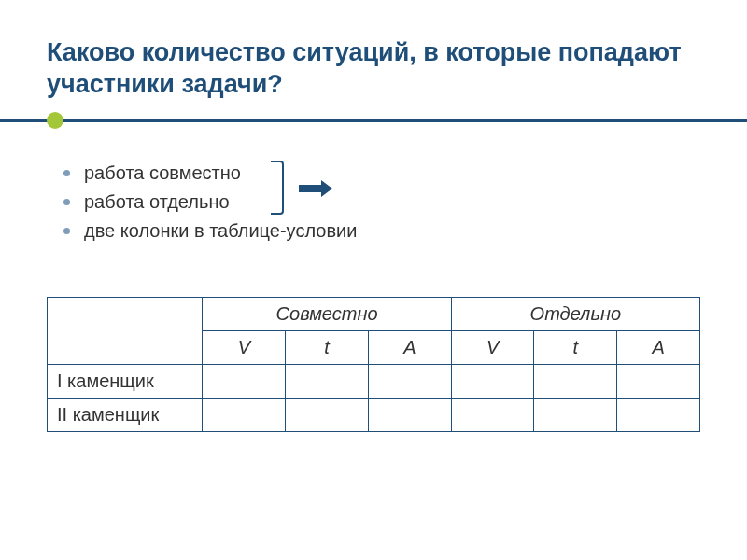 This screenshot has height=560, width=747. What do you see at coordinates (303, 189) in the screenshot?
I see `bracket-arrow-icon` at bounding box center [303, 189].